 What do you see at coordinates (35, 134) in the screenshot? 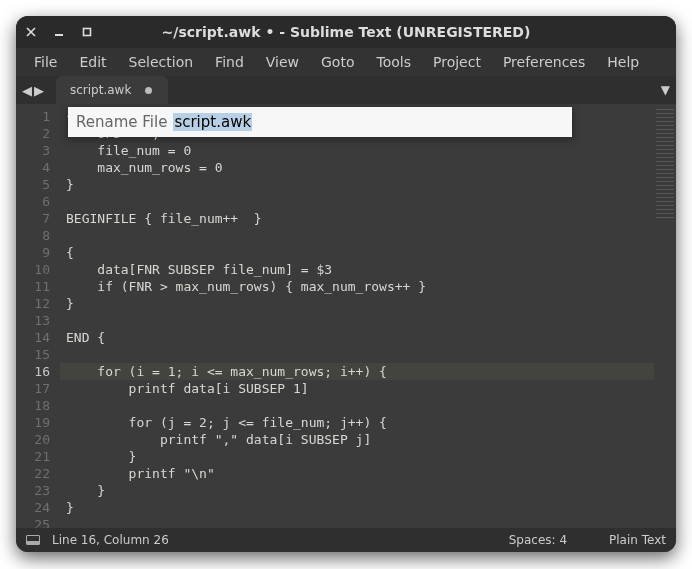
I see `line-number: 2` at bounding box center [35, 134].